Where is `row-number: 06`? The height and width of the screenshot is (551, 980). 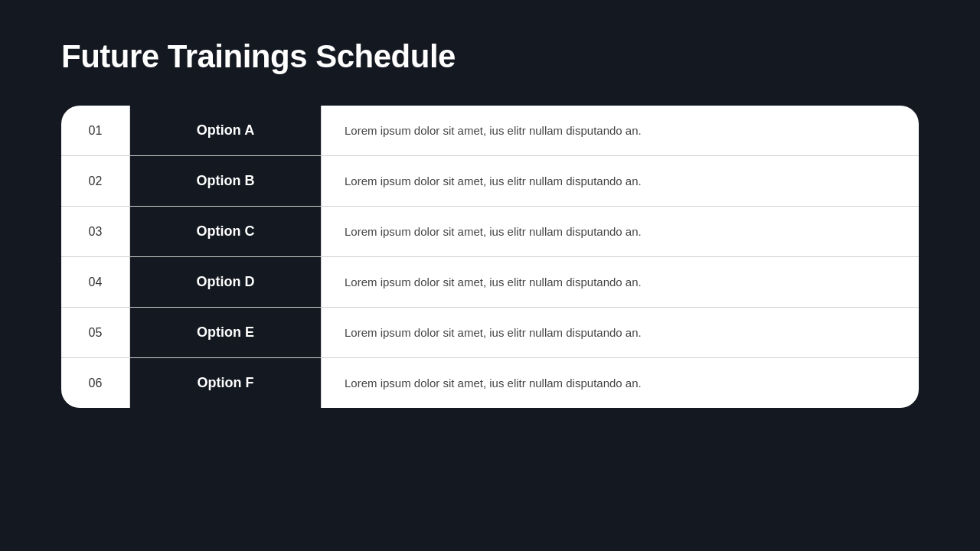 row-number: 06 is located at coordinates (96, 383).